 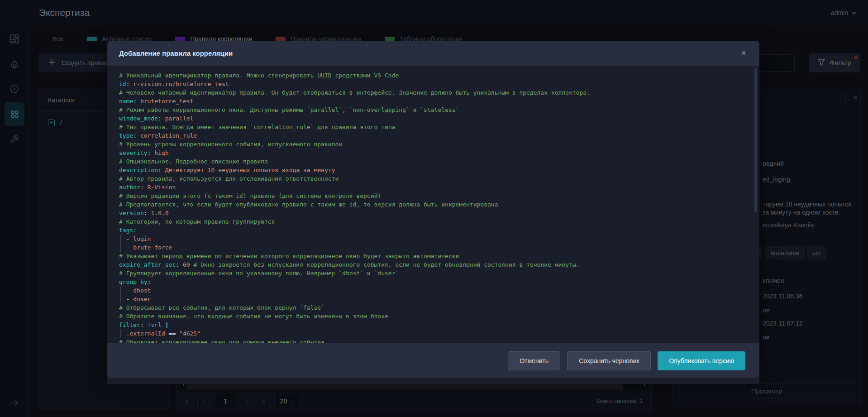 I want to click on code-line: # Уровень угрозы корреляционного события…, so click(x=439, y=144).